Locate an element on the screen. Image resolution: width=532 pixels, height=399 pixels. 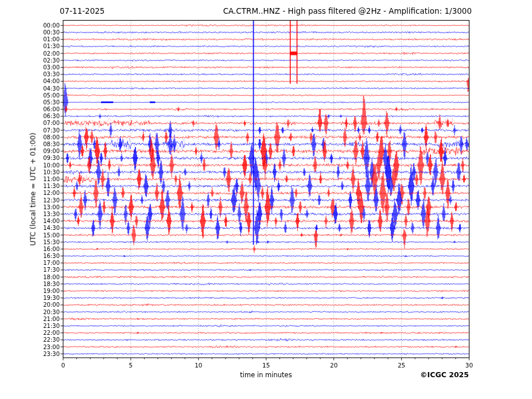
x-tick-label: 20 is located at coordinates (334, 365).